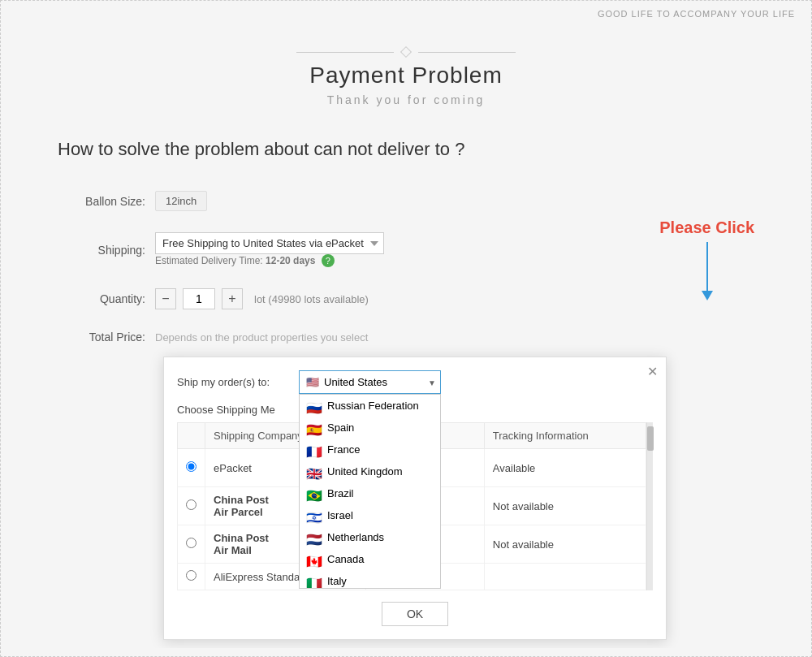 The image size is (812, 657). I want to click on us-flag-icon: 🇺🇸, so click(313, 382).